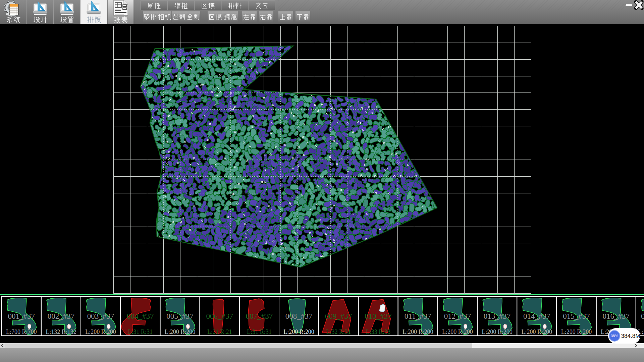  Describe the element at coordinates (339, 332) in the screenshot. I see `svg-text: L:32 R:31` at that location.